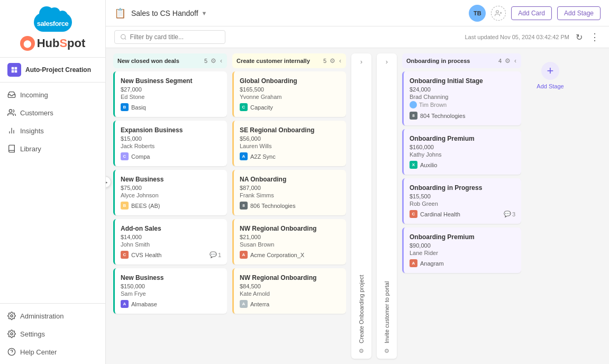  I want to click on more-options-button: ⋮, so click(595, 37).